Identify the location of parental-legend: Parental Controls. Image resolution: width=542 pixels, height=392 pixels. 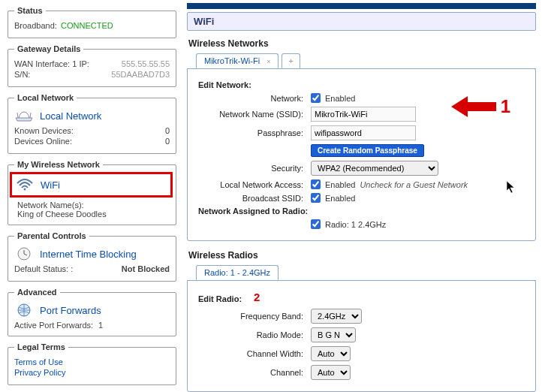
(52, 236).